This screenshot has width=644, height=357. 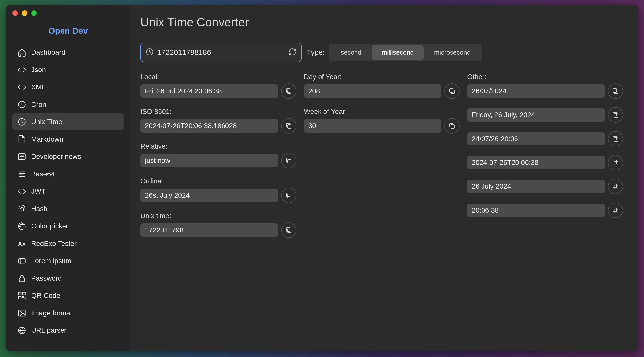 I want to click on other-value-2: 24/07/26 20:06, so click(x=536, y=139).